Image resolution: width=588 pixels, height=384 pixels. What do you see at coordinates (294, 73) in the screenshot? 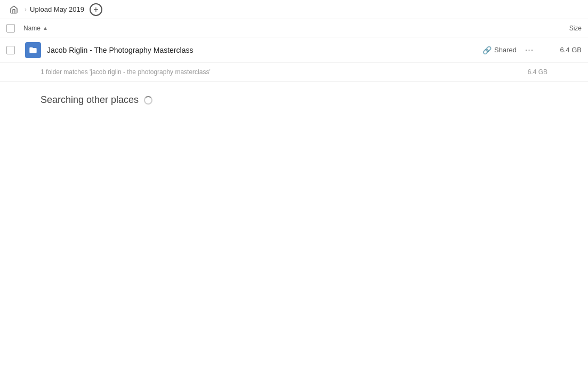
I see `search-info-row: 1 folder matches 'jacob riglin - the pho…` at bounding box center [294, 73].